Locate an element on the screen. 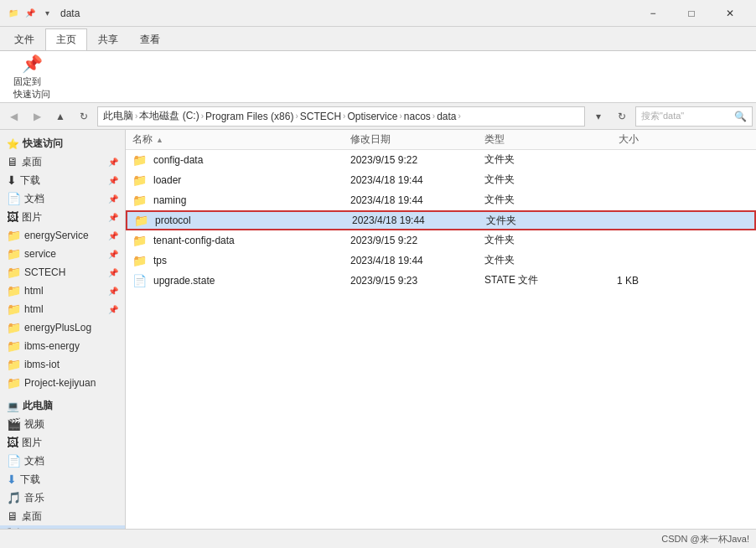 The width and height of the screenshot is (756, 548). sidebar-item-pictures2: 🖼 图片 is located at coordinates (62, 442).